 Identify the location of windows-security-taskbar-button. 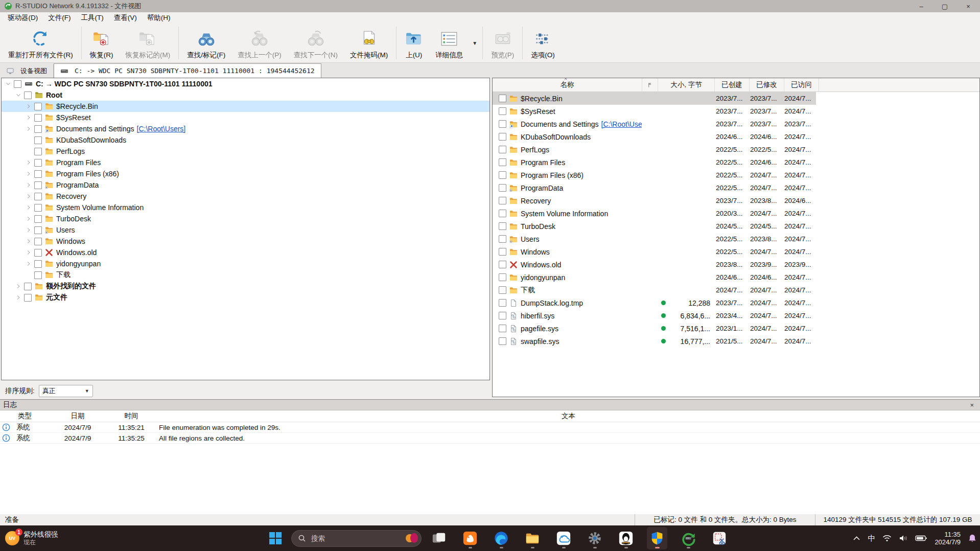
(657, 538).